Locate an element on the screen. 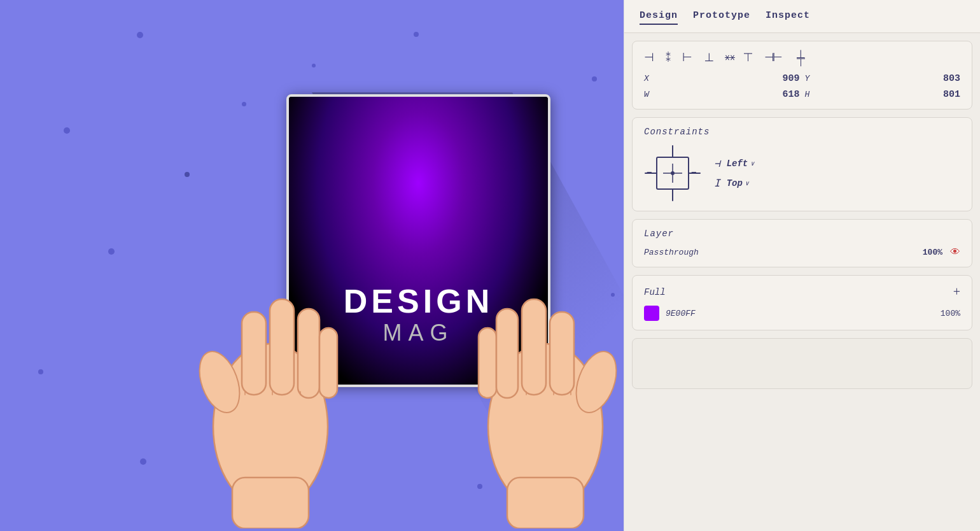 This screenshot has height=531, width=980. eye-icon: 👁 is located at coordinates (955, 252).